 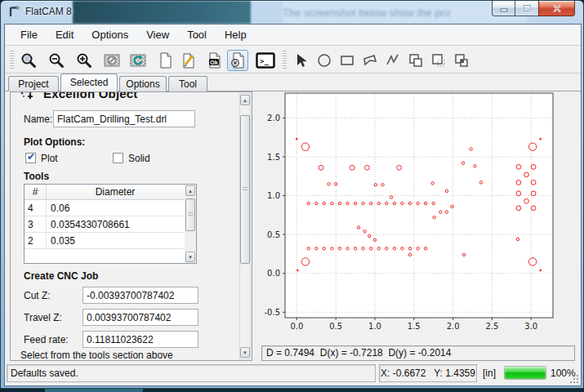 What do you see at coordinates (245, 189) in the screenshot?
I see `thumb-grip` at bounding box center [245, 189].